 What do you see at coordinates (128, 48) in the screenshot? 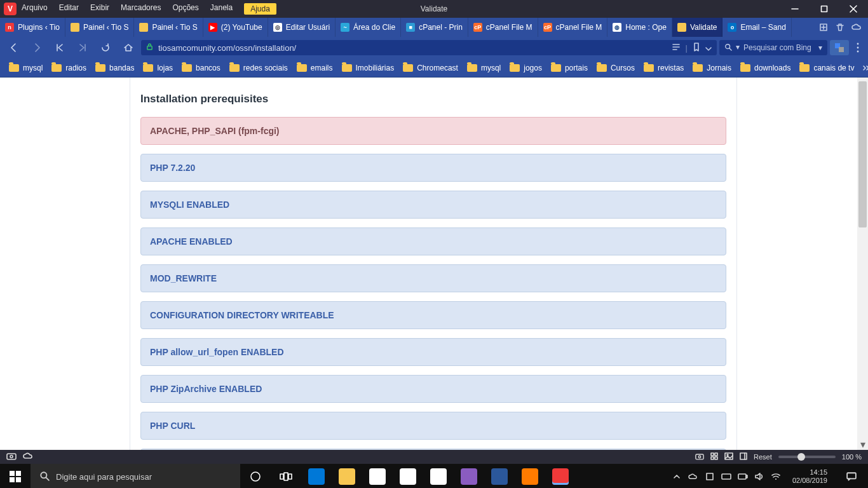
I see `home-button` at bounding box center [128, 48].